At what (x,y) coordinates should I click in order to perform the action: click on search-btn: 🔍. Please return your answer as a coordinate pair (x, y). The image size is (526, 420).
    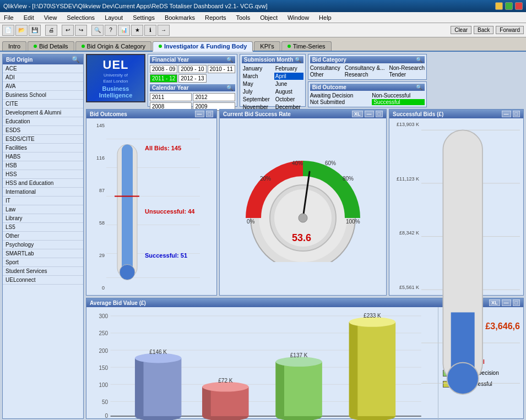
    Looking at the image, I should click on (97, 30).